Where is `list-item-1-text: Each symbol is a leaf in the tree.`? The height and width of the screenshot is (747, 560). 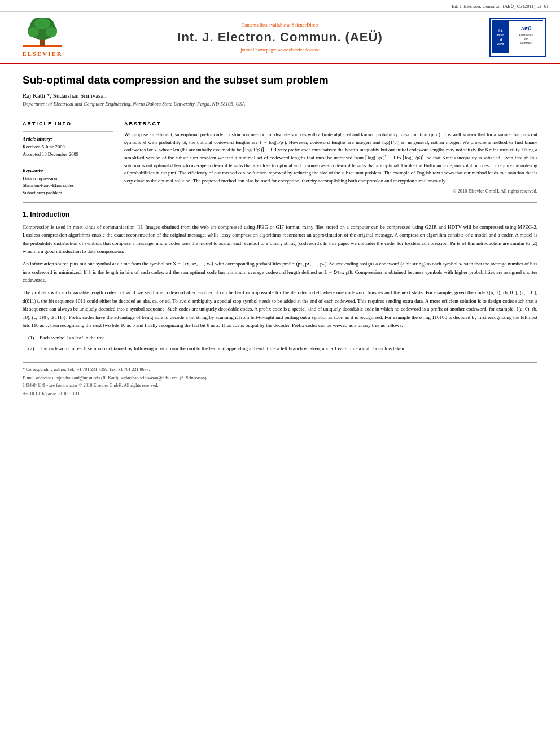 list-item-1-text: Each symbol is a leaf in the tree. is located at coordinates (72, 338).